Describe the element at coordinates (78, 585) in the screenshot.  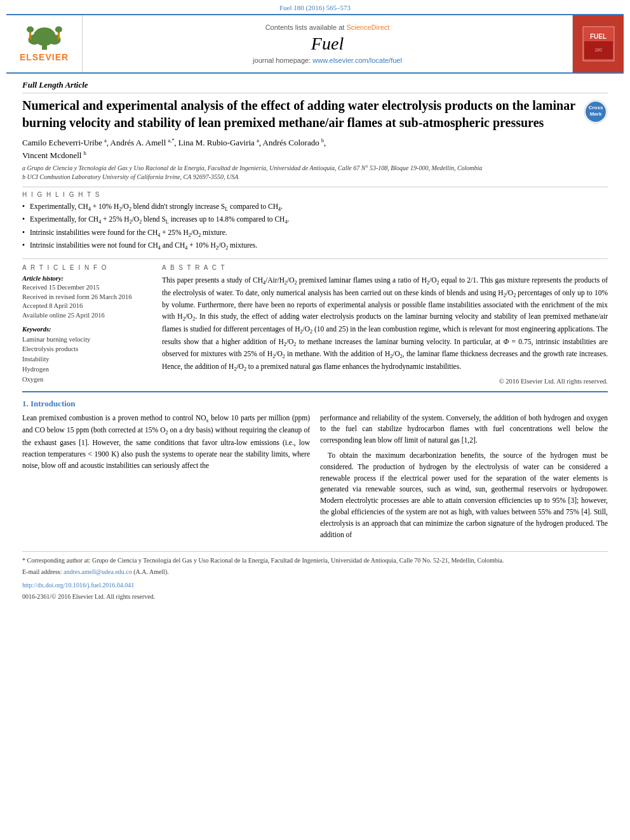
I see `doi-url: http://dx.doi.org/10.1016/j.fuel.2016.04…` at that location.